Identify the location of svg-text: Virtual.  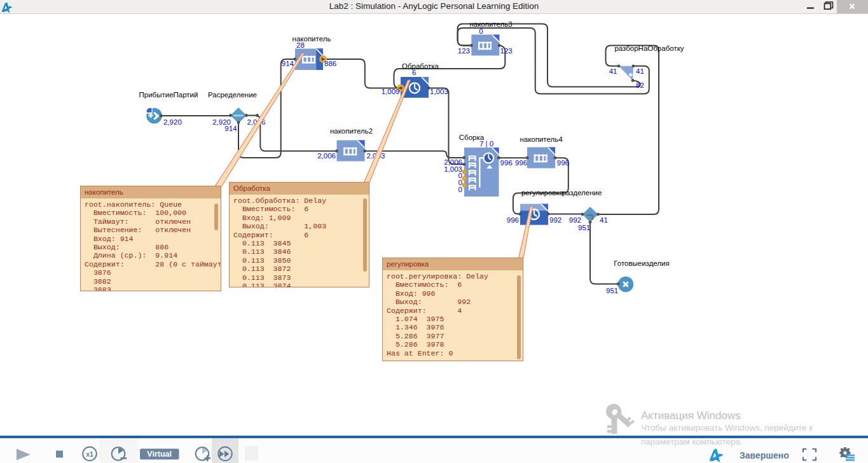
(159, 454).